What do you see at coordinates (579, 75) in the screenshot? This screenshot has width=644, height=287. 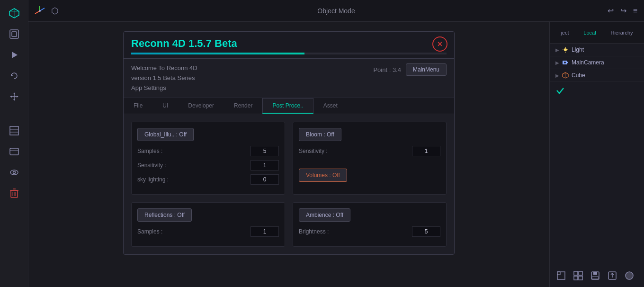 I see `cube-label: Cube` at bounding box center [579, 75].